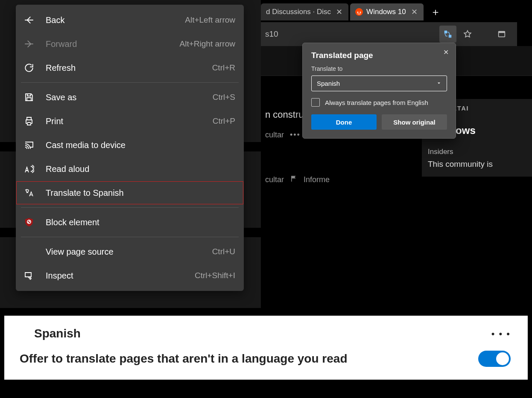  Describe the element at coordinates (224, 121) in the screenshot. I see `menu-shortcut: Ctrl+P` at that location.